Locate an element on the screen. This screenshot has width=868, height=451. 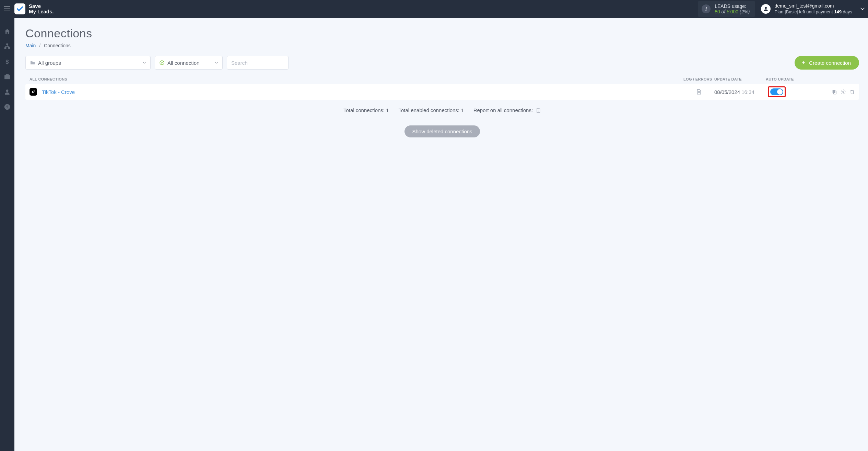
page-title: Connections is located at coordinates (442, 34).